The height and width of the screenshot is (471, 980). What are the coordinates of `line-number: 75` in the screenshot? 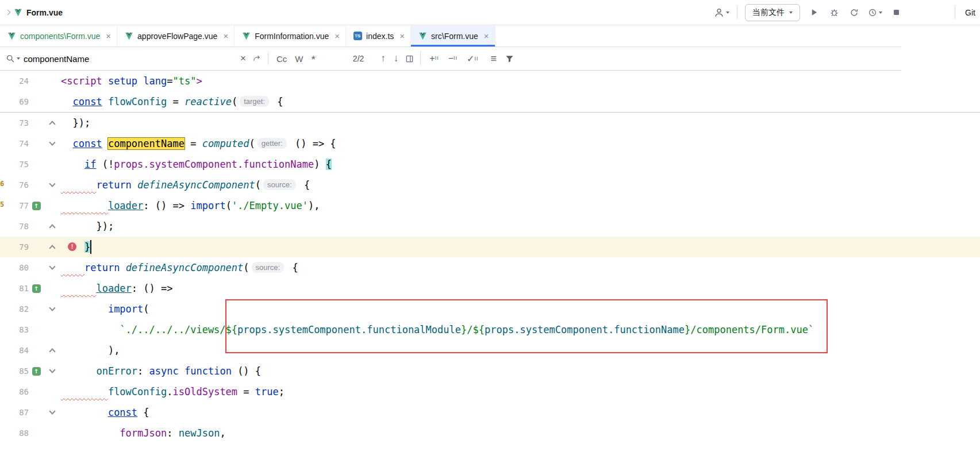 It's located at (14, 164).